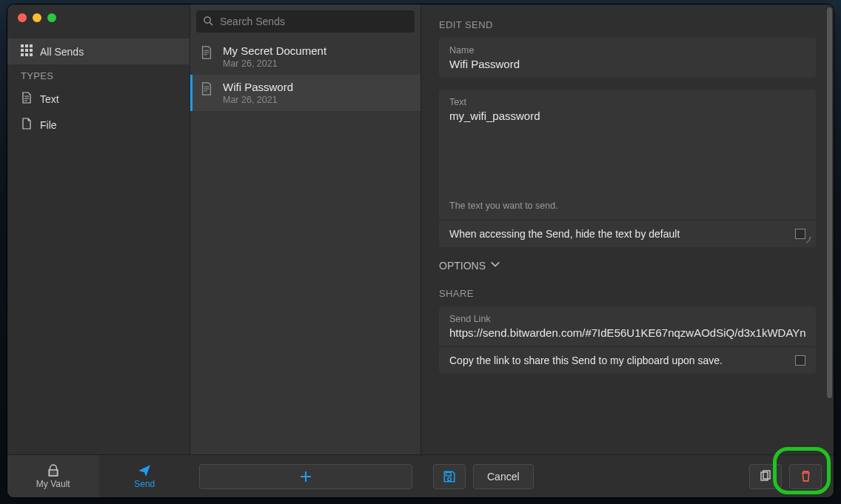 The height and width of the screenshot is (504, 841). What do you see at coordinates (62, 52) in the screenshot?
I see `sidebar-item-label: All Sends` at bounding box center [62, 52].